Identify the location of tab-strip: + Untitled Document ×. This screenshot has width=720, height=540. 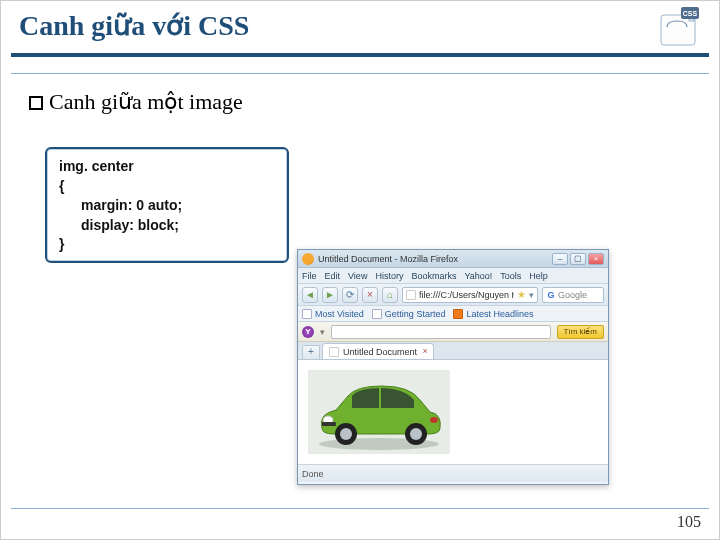
(453, 351).